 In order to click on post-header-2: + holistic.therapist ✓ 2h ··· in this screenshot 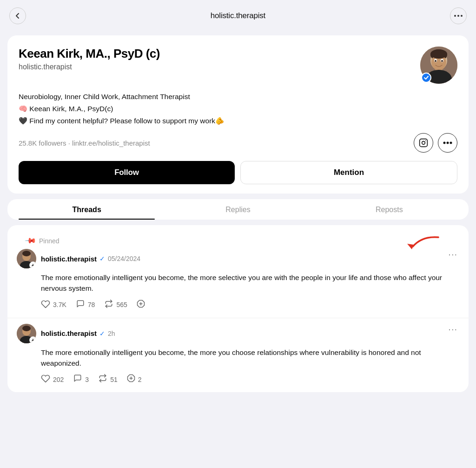, I will do `click(238, 334)`.